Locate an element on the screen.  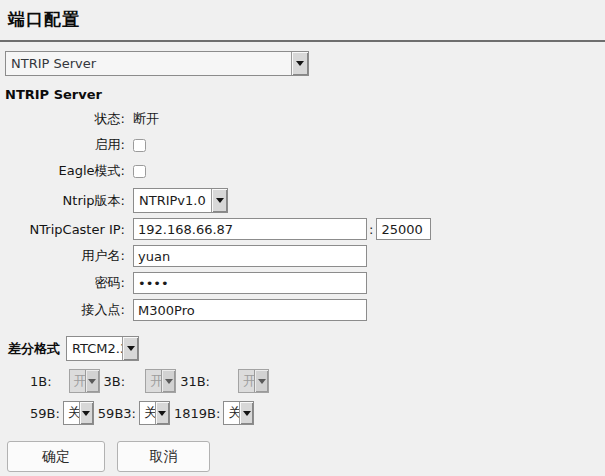
caster-ip-input is located at coordinates (250, 229).